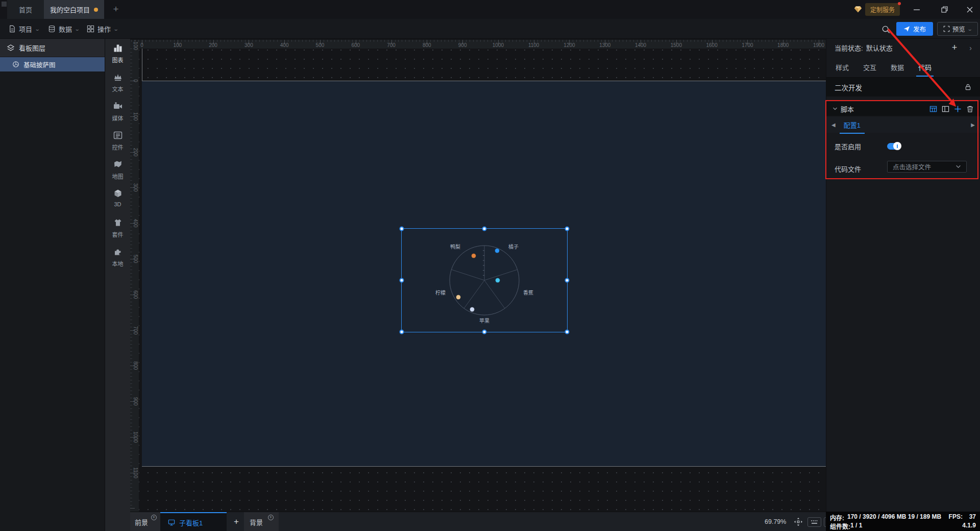 This screenshot has width=980, height=531. Describe the element at coordinates (118, 252) in the screenshot. I see `local-icon` at that location.